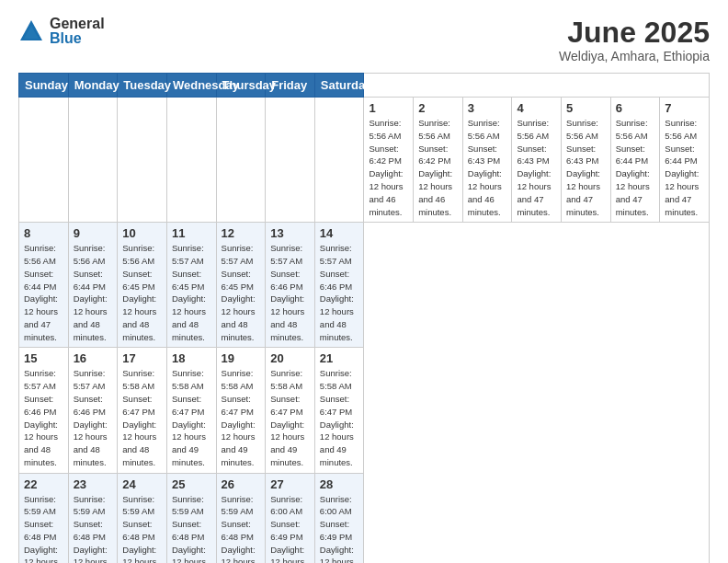  What do you see at coordinates (93, 410) in the screenshot?
I see `calendar-cell: 16Sunrise: 5:57 AMSunset: 6:46 PMDayligh…` at bounding box center [93, 410].